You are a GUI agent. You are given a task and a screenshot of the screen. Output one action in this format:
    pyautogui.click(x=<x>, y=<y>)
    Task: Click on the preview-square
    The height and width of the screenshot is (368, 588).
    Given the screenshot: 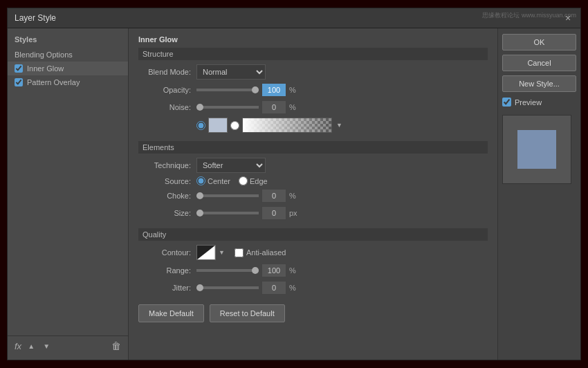 What is the action you would take?
    pyautogui.click(x=537, y=149)
    